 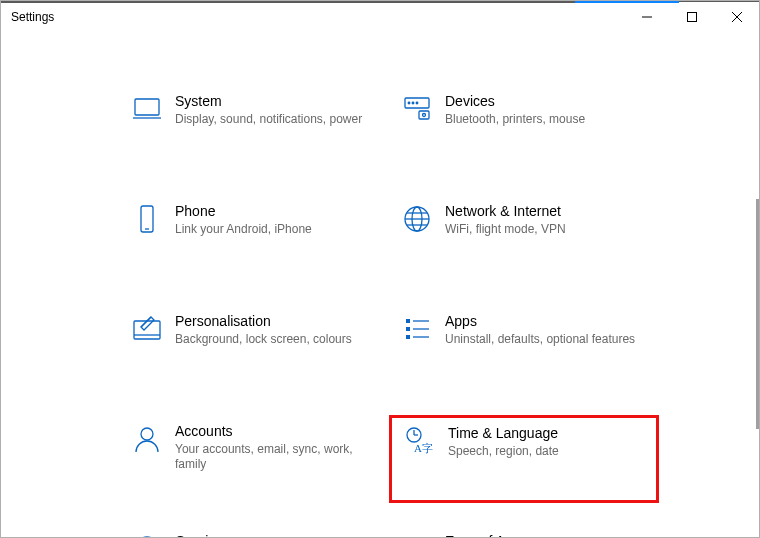 I want to click on network-icon, so click(x=417, y=238).